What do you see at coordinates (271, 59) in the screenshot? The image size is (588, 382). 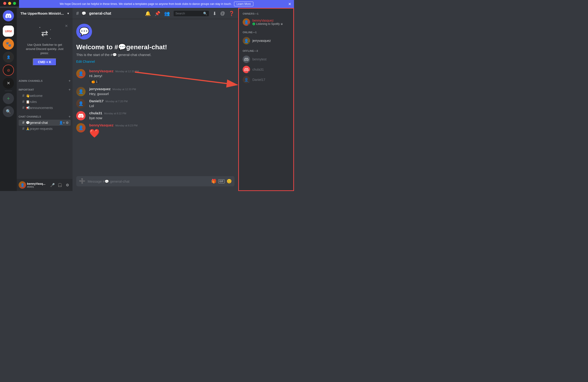 I see `member-info: bennytest` at bounding box center [271, 59].